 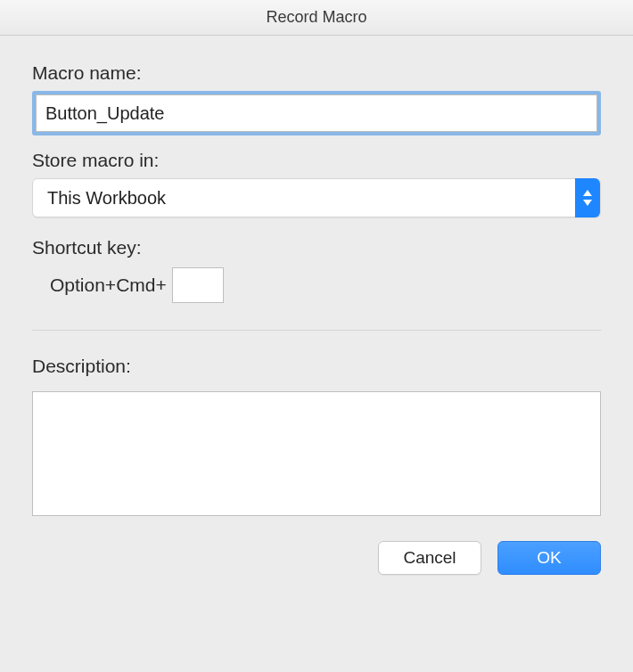 I want to click on dialog-title: Record Macro, so click(x=316, y=18).